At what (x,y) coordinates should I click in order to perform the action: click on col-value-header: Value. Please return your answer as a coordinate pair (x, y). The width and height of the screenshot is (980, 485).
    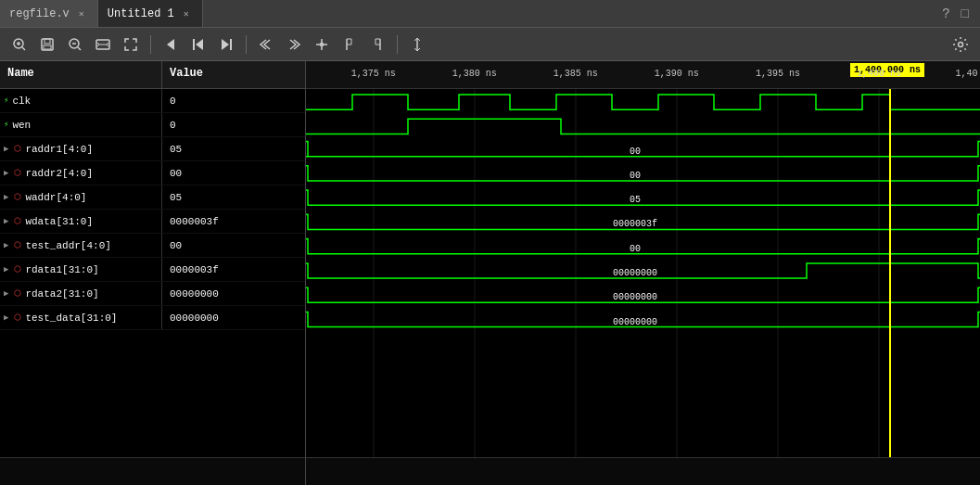
    Looking at the image, I should click on (234, 74).